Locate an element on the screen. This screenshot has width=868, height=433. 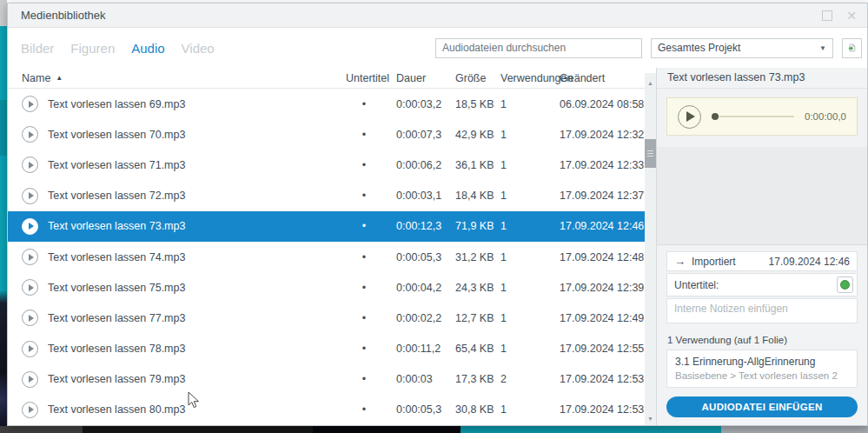
table-row: Text vorlesen lassen 70.mp3•0:00:07,342,… is located at coordinates (332, 134).